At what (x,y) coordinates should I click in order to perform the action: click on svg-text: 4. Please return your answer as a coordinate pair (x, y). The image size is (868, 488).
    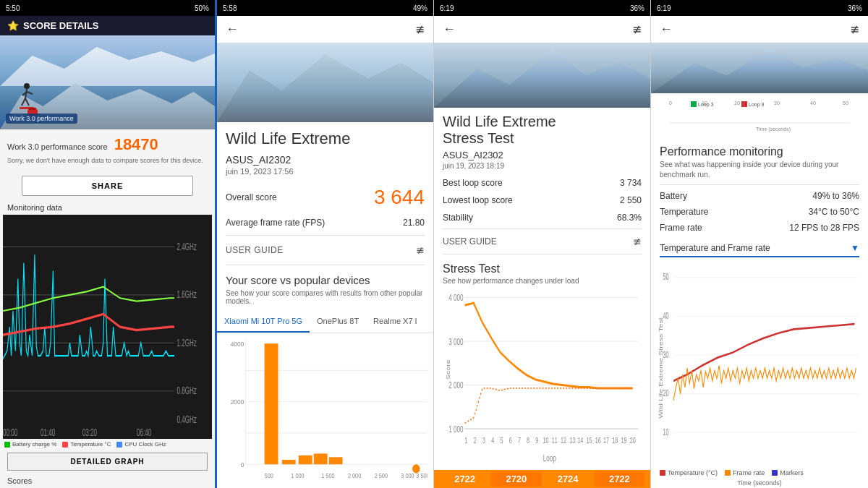
    Looking at the image, I should click on (493, 440).